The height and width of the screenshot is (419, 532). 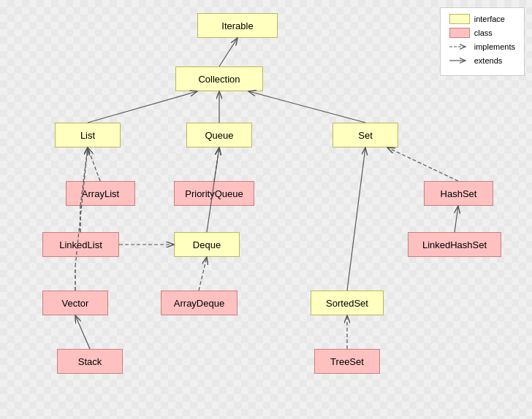 What do you see at coordinates (88, 135) in the screenshot?
I see `box-list: List` at bounding box center [88, 135].